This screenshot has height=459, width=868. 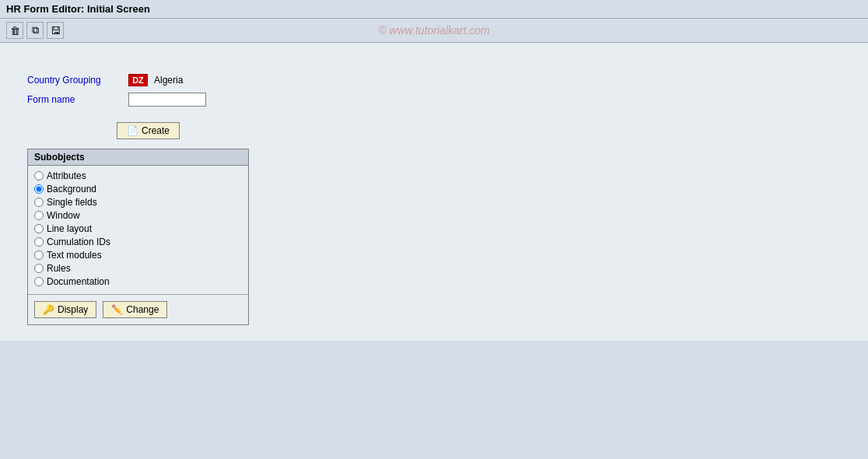 What do you see at coordinates (138, 189) in the screenshot?
I see `list-item: Background` at bounding box center [138, 189].